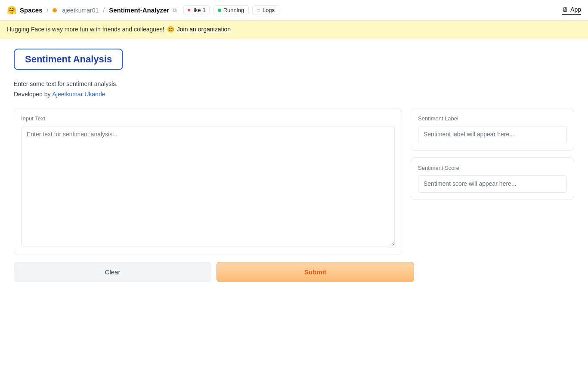  Describe the element at coordinates (492, 168) in the screenshot. I see `sentiment-score-title: Sentiment Score` at that location.